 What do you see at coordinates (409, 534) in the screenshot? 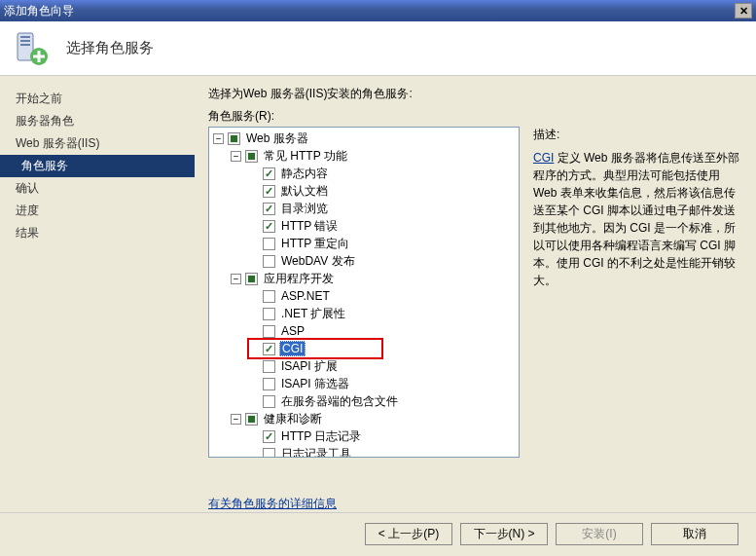
I see `prev-button: < 上一步(P)` at bounding box center [409, 534].